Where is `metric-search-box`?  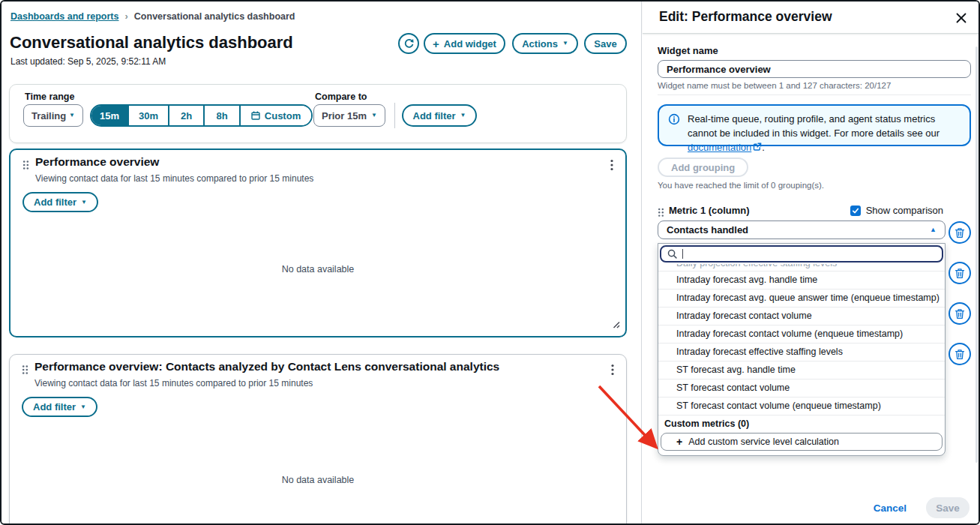
metric-search-box is located at coordinates (802, 254).